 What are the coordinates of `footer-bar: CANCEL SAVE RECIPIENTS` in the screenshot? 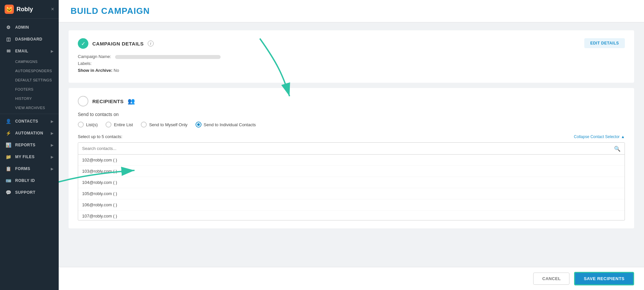 It's located at (352, 278).